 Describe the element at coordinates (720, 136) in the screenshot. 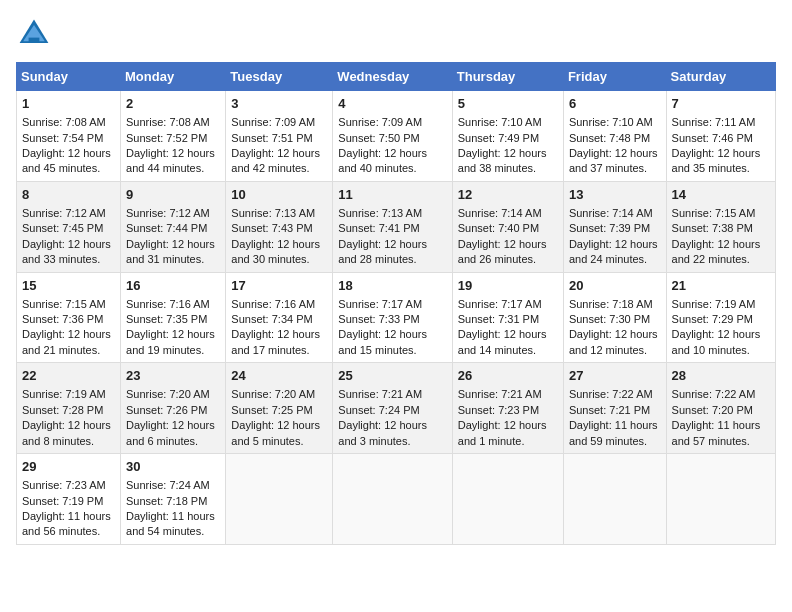

I see `calendar-cell: 7Sunrise: 7:11 AMSunset: 7:46 PMDaylight…` at that location.